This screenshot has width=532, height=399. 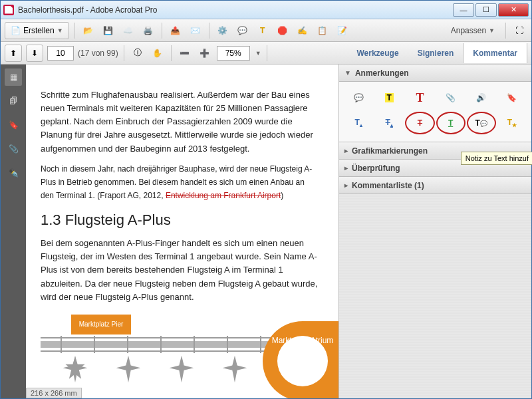 I want to click on tab-werkzeuge: Werkzeuge, so click(x=378, y=53).